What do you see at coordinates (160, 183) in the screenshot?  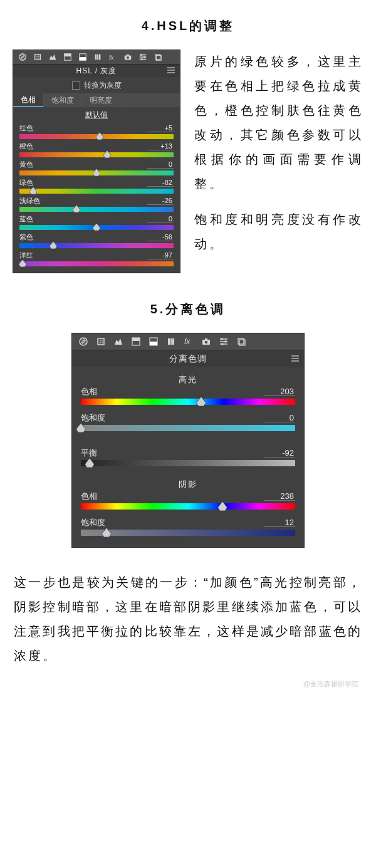 I see `hsl-slider-value: -82` at bounding box center [160, 183].